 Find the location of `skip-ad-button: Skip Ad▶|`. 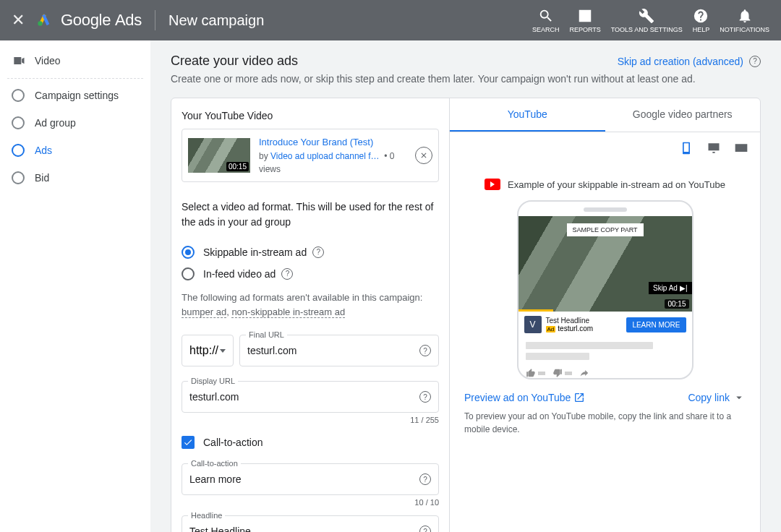

skip-ad-button: Skip Ad▶| is located at coordinates (670, 288).